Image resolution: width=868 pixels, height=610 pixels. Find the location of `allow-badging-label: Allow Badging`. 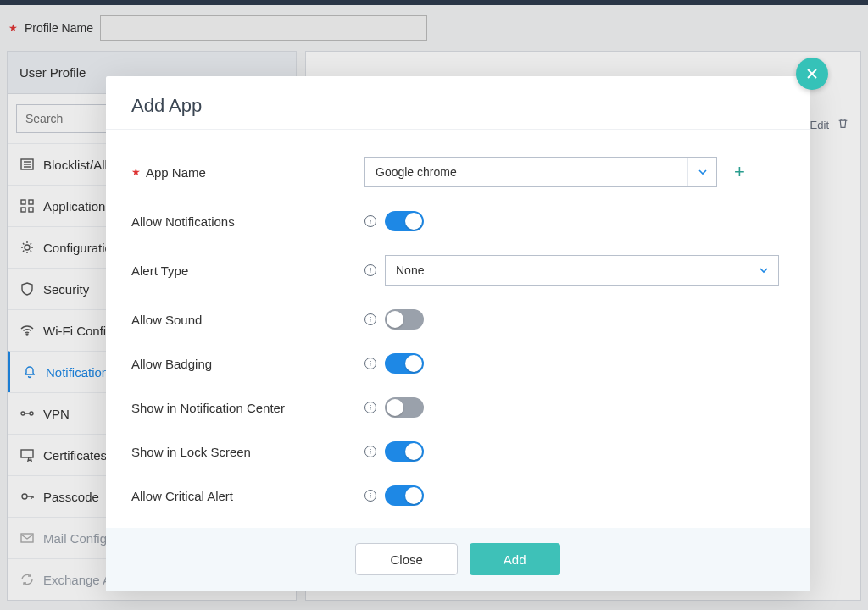

allow-badging-label: Allow Badging is located at coordinates (171, 364).